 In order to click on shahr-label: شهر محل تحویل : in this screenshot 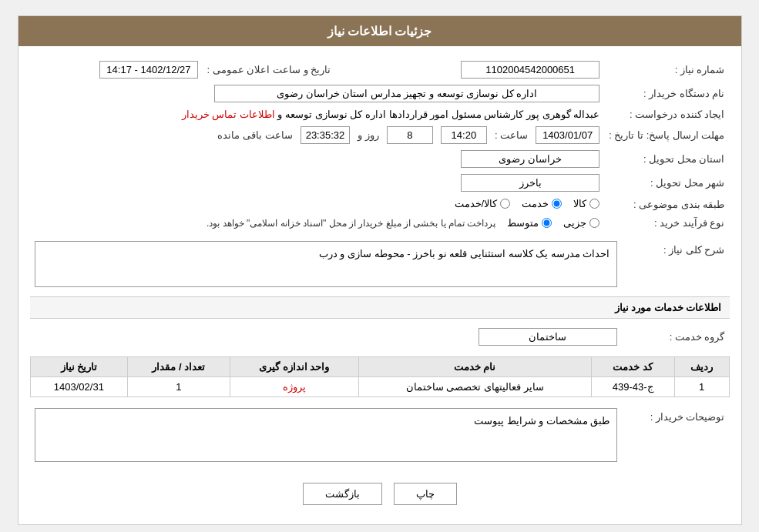, I will do `click(667, 183)`.